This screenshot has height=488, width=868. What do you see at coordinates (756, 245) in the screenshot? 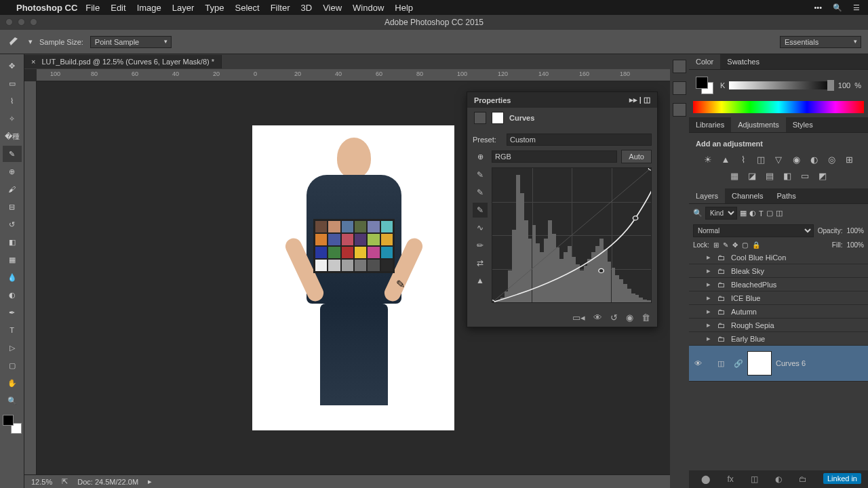
I see `lock-all-icon: 🔒` at bounding box center [756, 245].